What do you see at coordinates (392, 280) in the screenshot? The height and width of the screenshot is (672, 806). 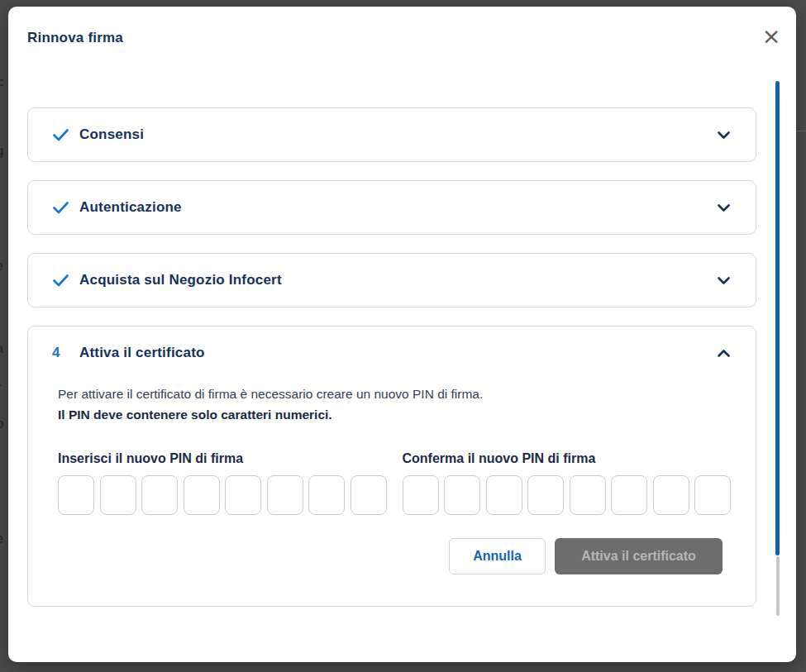 I see `step-card-negozio: Acquista sul Negozio Infocert` at bounding box center [392, 280].